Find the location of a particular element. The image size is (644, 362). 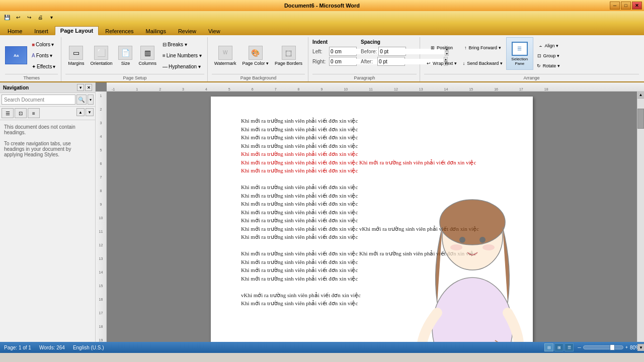

word-count: Words: 264 is located at coordinates (52, 348).